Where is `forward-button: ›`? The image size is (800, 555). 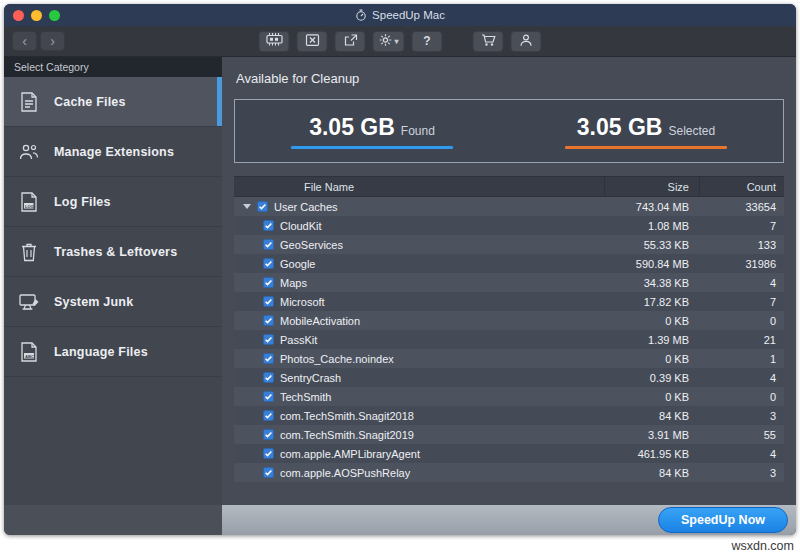 forward-button: › is located at coordinates (52, 41).